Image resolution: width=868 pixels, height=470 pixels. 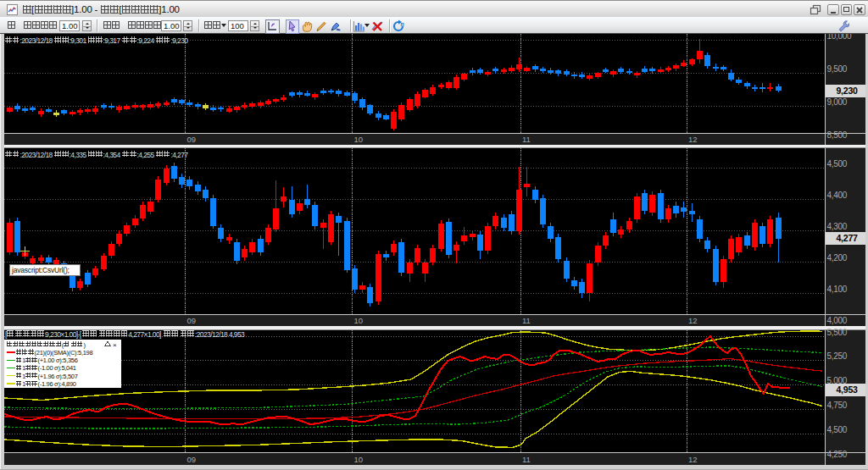 I want to click on svg-text: (+1.00 σ):5,356, so click(x=58, y=361).